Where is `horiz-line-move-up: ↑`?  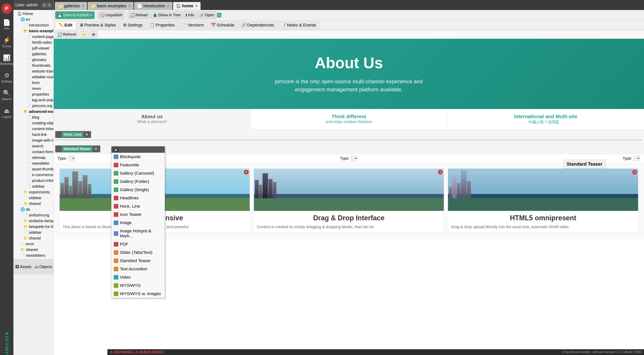 horiz-line-move-up: ↑ is located at coordinates (59, 135).